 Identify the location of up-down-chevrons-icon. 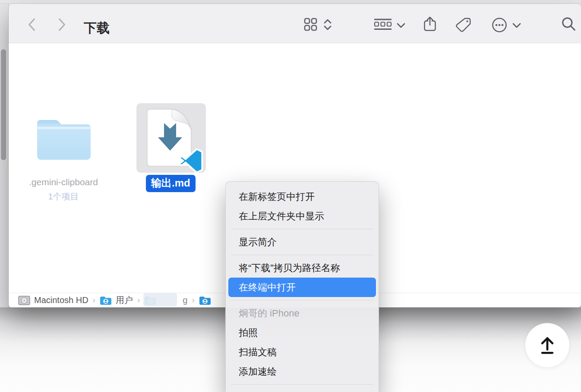
(328, 25).